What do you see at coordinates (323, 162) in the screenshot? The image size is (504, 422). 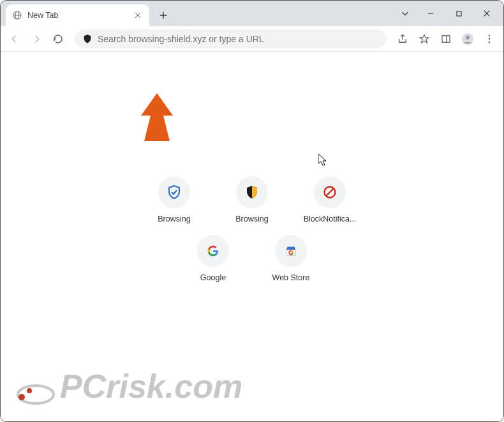 I see `cursor-icon` at bounding box center [323, 162].